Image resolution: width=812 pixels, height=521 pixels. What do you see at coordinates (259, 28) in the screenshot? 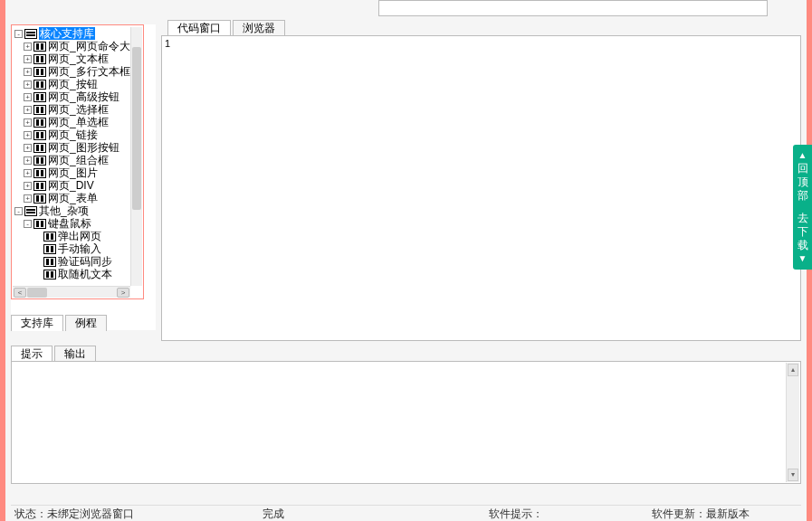
I see `tab-browser: 浏览器` at bounding box center [259, 28].